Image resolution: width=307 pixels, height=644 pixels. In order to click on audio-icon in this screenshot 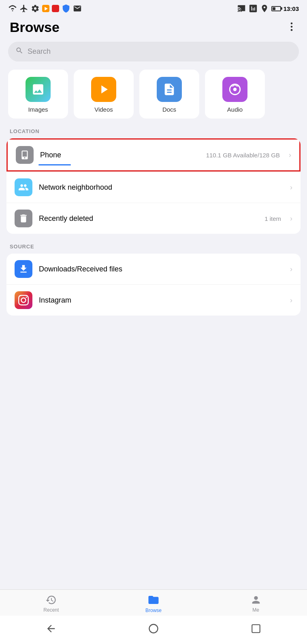, I will do `click(235, 89)`.